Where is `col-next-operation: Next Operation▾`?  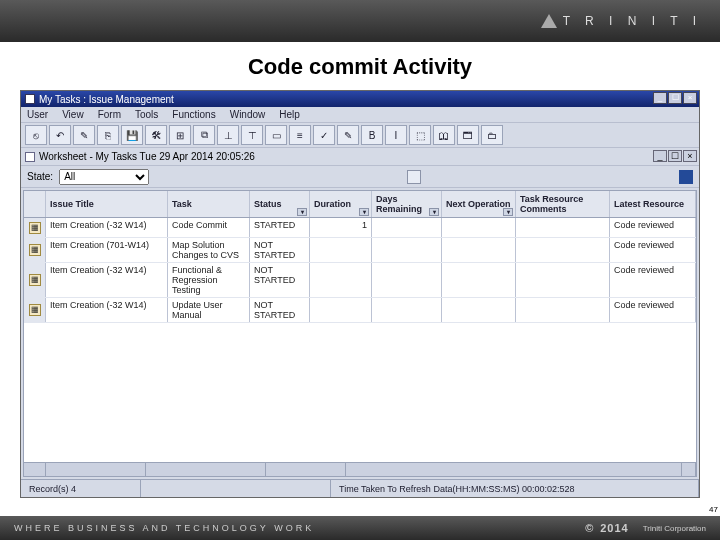
col-next-operation: Next Operation▾ is located at coordinates (479, 204).